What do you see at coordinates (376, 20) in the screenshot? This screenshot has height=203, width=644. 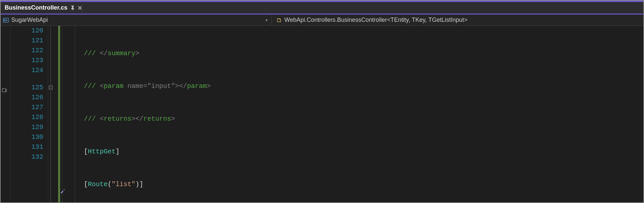 I see `nav-scope-name: WebApi.Controllers.BusinessController<TE…` at bounding box center [376, 20].